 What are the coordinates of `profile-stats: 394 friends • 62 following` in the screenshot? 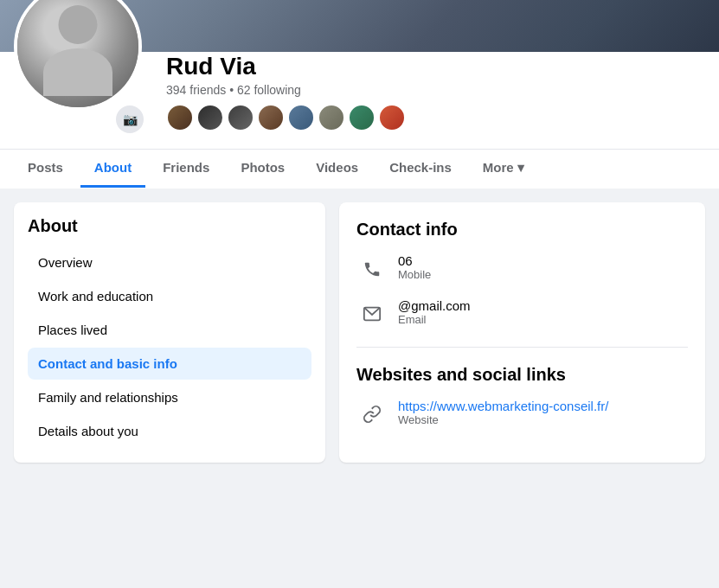 It's located at (286, 90).